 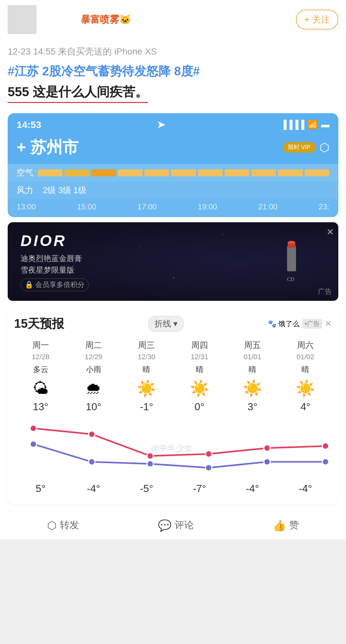 I want to click on post-text: 555 这是什么人间疾苦。, so click(x=78, y=93).